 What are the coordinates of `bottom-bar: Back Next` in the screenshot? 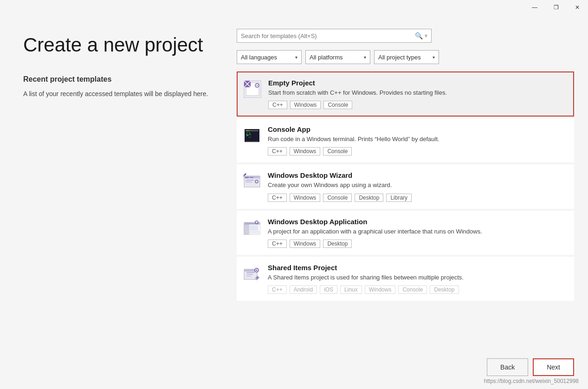 It's located at (406, 365).